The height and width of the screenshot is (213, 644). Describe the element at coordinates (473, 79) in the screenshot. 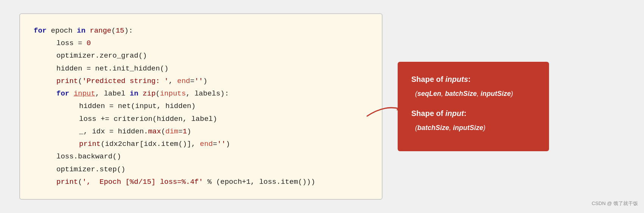

I see `shape-inputs-title: Shape of inputs:` at that location.